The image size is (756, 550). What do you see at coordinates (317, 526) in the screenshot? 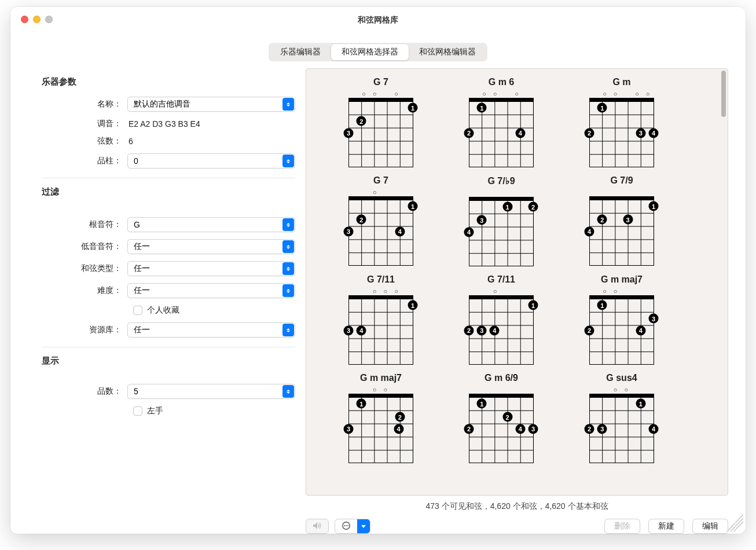
I see `speaker-button` at bounding box center [317, 526].